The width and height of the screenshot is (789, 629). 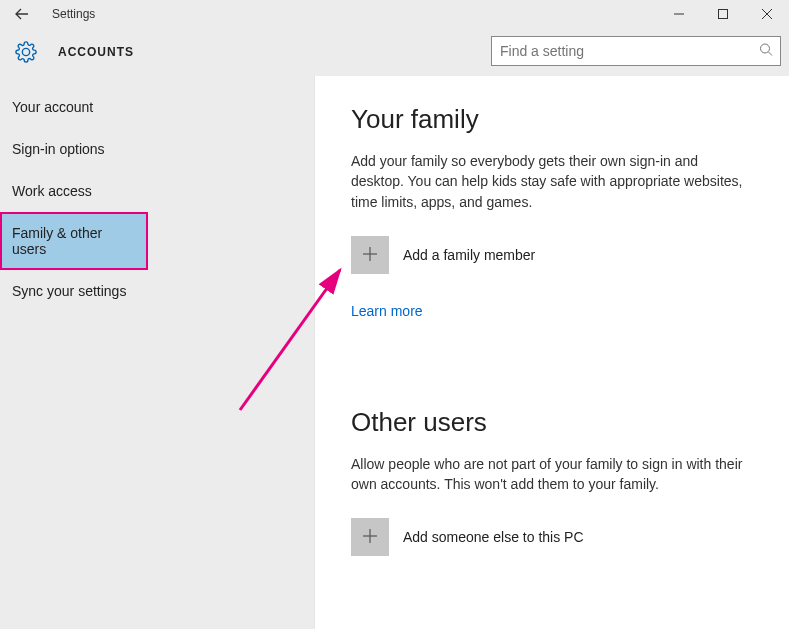 I want to click on window-title: Settings, so click(x=74, y=14).